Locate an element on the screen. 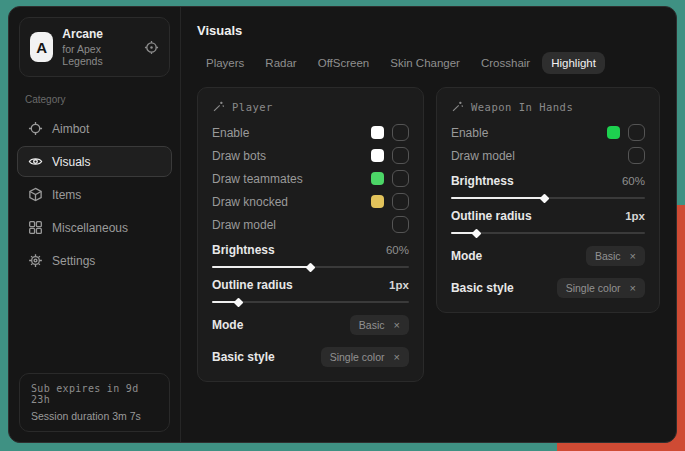  setting-row-draw-bots: Draw bots is located at coordinates (310, 156).